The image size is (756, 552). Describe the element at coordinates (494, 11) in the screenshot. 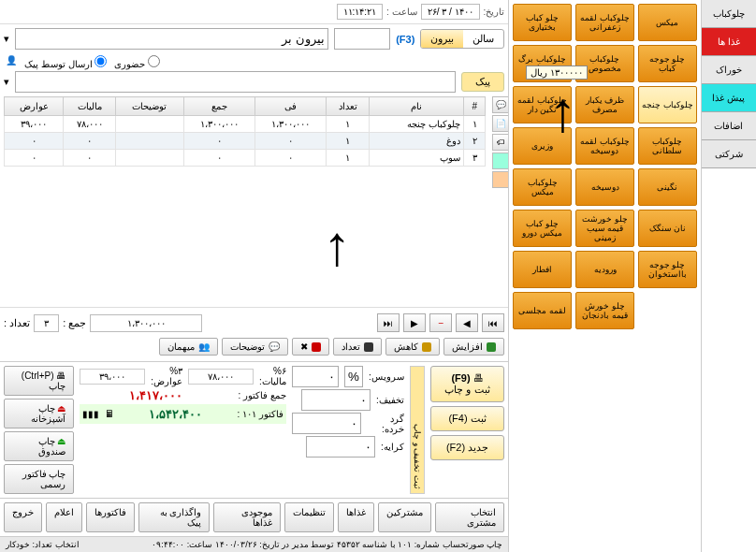

I see `date-label: تاریخ:` at that location.